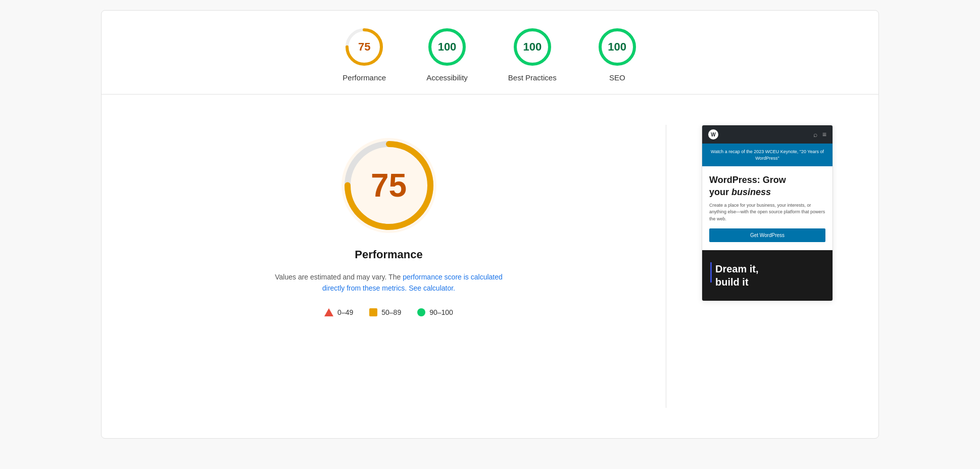 This screenshot has width=980, height=469. What do you see at coordinates (532, 55) in the screenshot?
I see `score-best-practices: 100 Best Practices` at bounding box center [532, 55].